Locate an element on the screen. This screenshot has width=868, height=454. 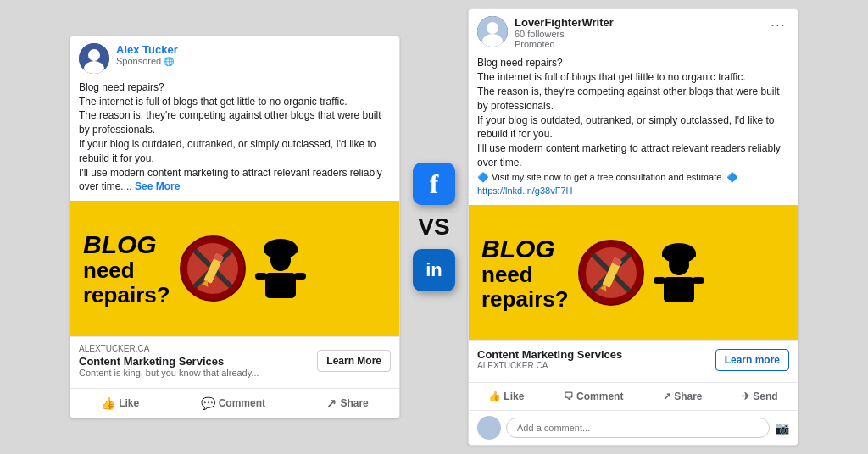
fb-header: Alex Tucker Sponsored 🌐 is located at coordinates (235, 57).